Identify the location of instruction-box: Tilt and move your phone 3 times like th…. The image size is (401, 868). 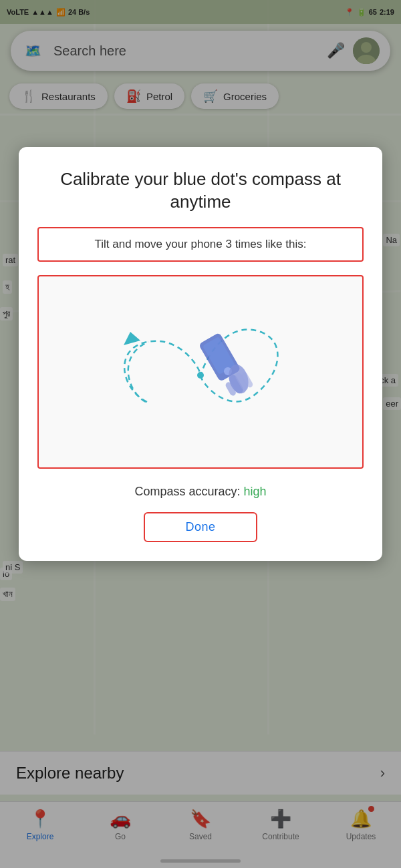
(200, 244).